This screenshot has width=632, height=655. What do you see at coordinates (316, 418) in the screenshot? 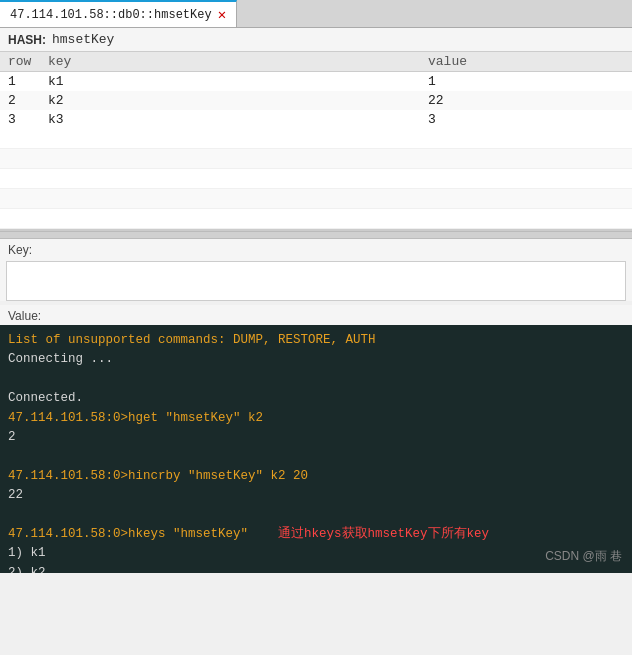
I see `terminal-line: 47.114.101.58:0>hget "hmsetKey" k2` at bounding box center [316, 418].